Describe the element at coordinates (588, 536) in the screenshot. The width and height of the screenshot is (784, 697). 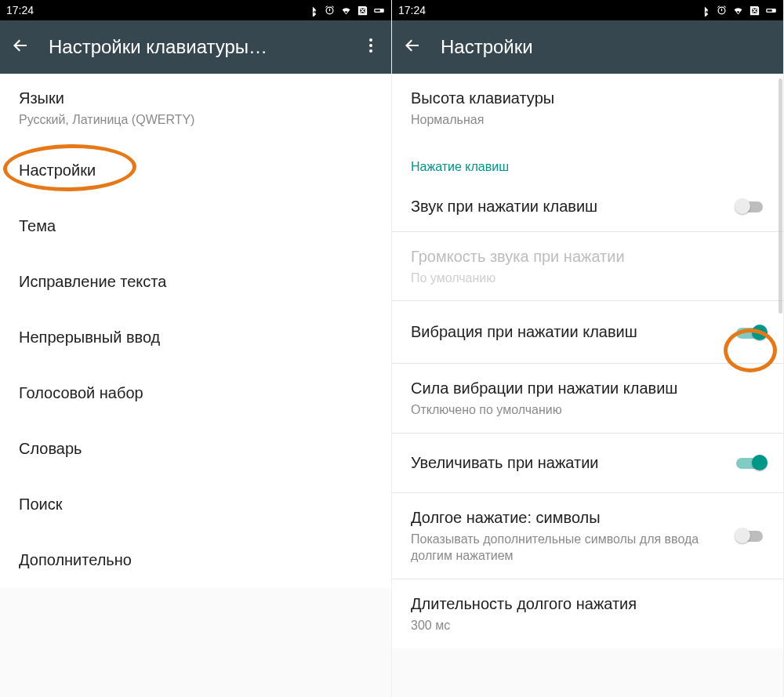
I see `list-item-long-press-symbols: Долгое нажатие: символы Показывать допол…` at that location.